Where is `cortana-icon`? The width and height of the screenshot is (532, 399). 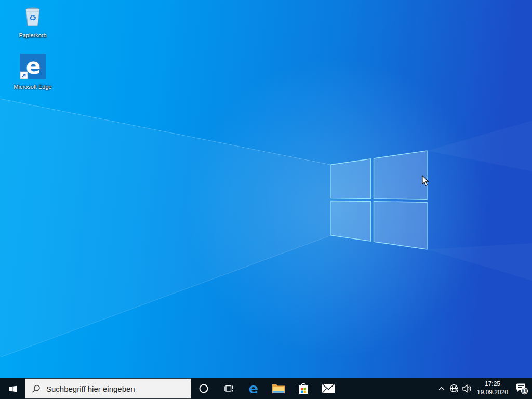 cortana-icon is located at coordinates (204, 389).